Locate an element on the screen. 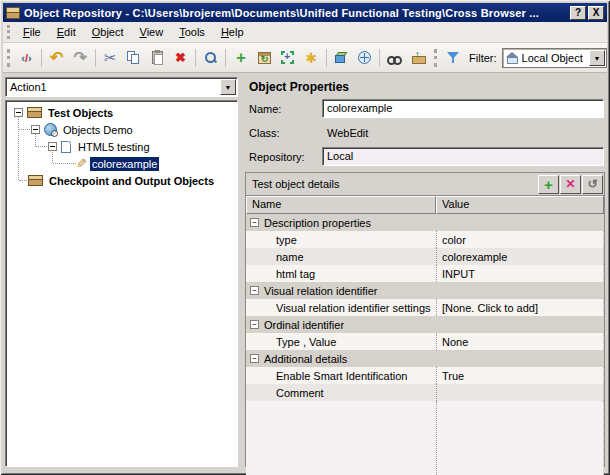 The width and height of the screenshot is (610, 475). menu-bar: File Edit Object View Tools Help is located at coordinates (305, 32).